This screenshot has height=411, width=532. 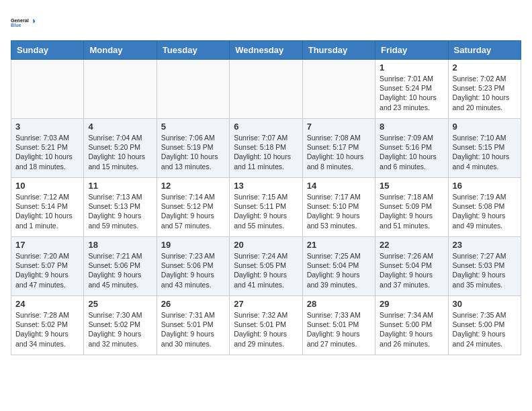 I want to click on day-info: Sunrise: 7:02 AM Sunset: 5:23 PM Dayligh…, so click(x=485, y=93).